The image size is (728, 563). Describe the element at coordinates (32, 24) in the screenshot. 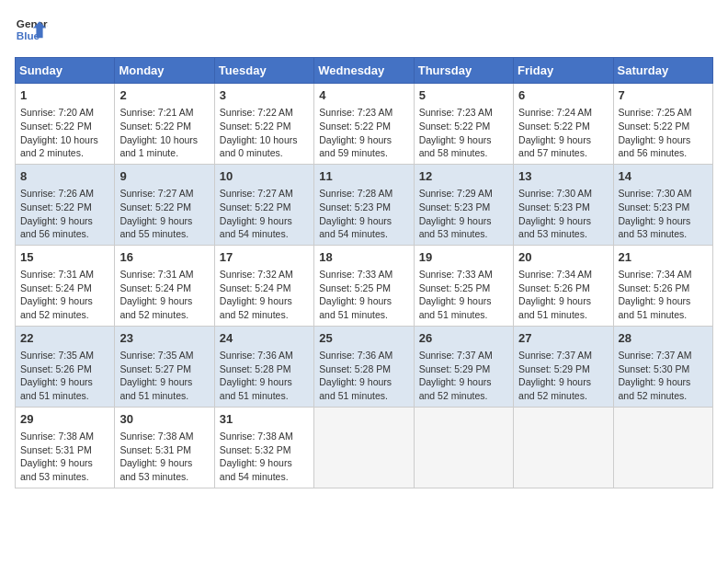

I see `svg-text: General` at that location.